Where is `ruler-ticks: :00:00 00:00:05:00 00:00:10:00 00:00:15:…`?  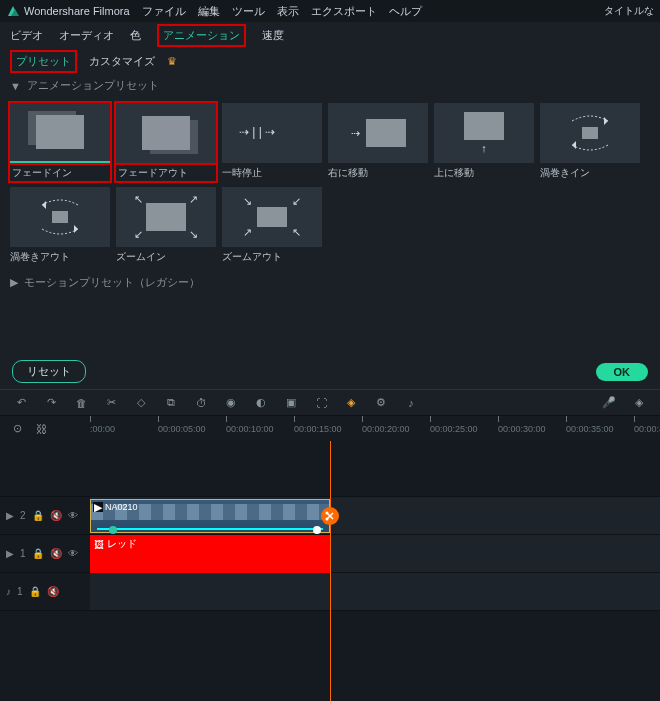
ruler-ticks: :00:00 00:00:05:00 00:00:10:00 00:00:15:… is located at coordinates (375, 428).